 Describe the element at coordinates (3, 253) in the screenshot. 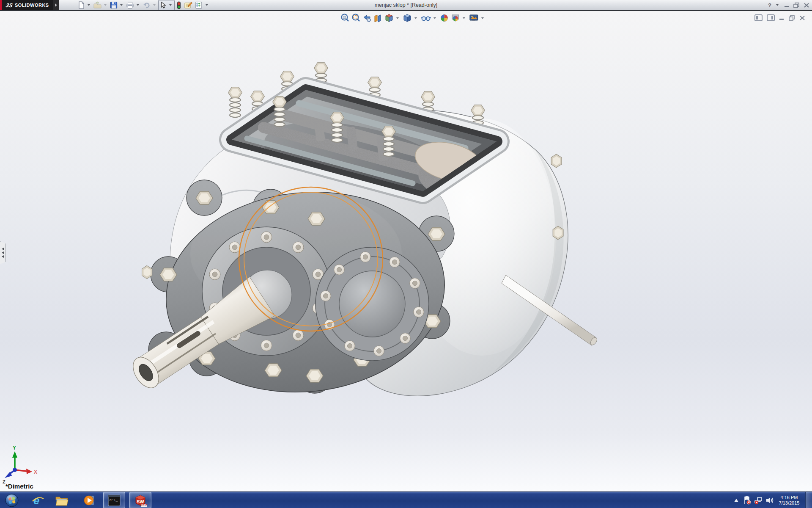

I see `feature-manager-collapsed-tab` at that location.